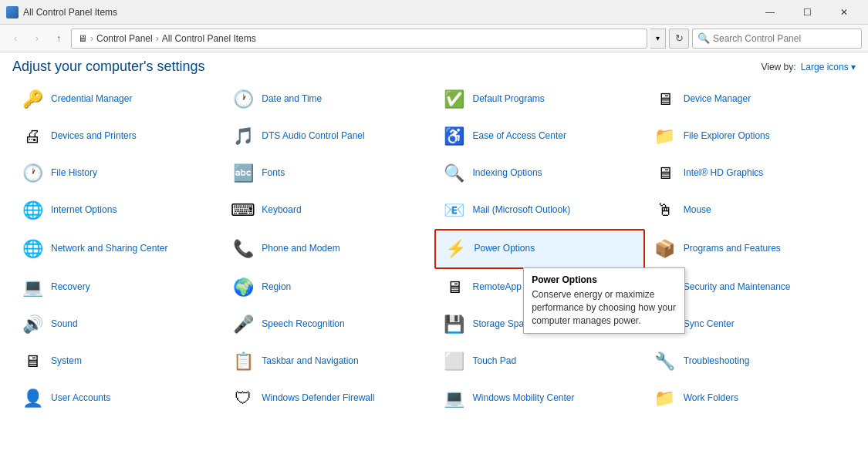 This screenshot has height=454, width=868. I want to click on mouse-label: Mouse, so click(697, 210).